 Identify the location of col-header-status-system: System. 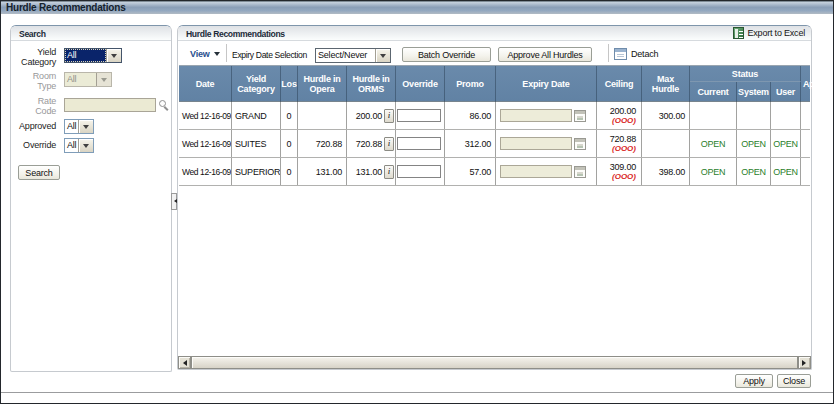
(754, 92).